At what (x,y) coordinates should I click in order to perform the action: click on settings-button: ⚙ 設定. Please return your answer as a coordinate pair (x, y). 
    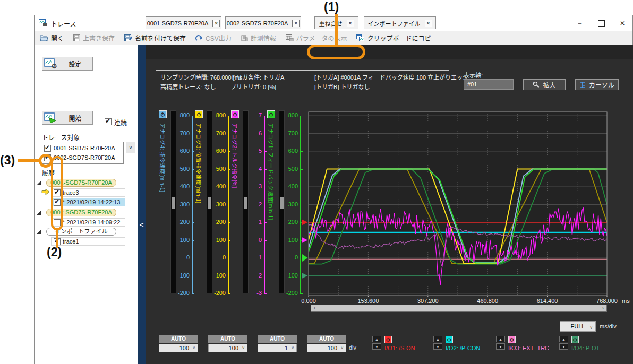
    Looking at the image, I should click on (67, 64).